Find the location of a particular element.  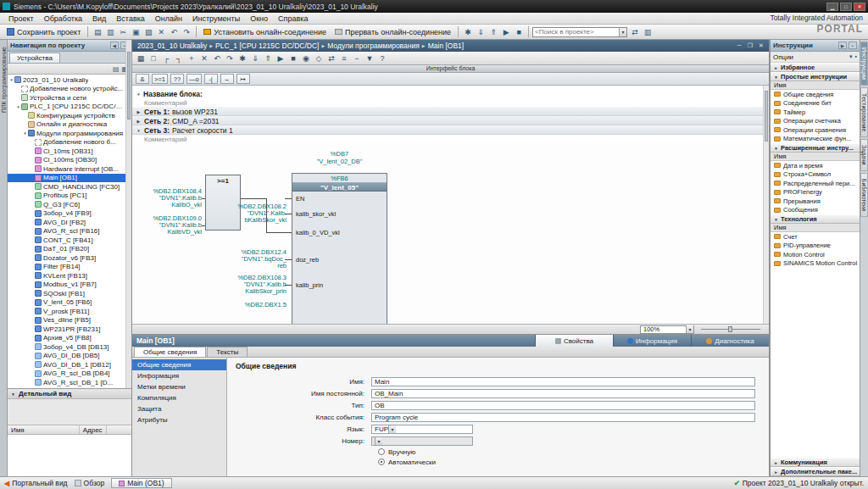

fb-call-block: %FB6 "V_lent_05" ENkalib_skor_vklkalib_0… is located at coordinates (339, 248).